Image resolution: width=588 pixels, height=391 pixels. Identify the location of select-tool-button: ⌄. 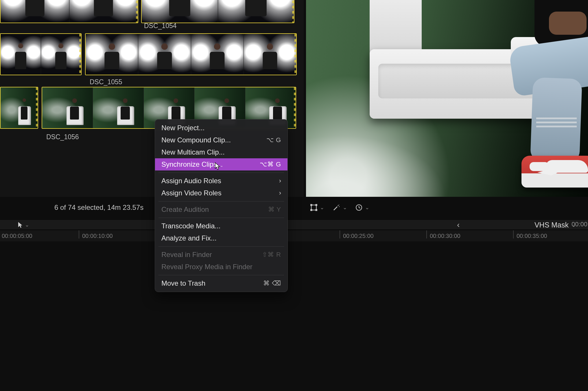
(23, 225).